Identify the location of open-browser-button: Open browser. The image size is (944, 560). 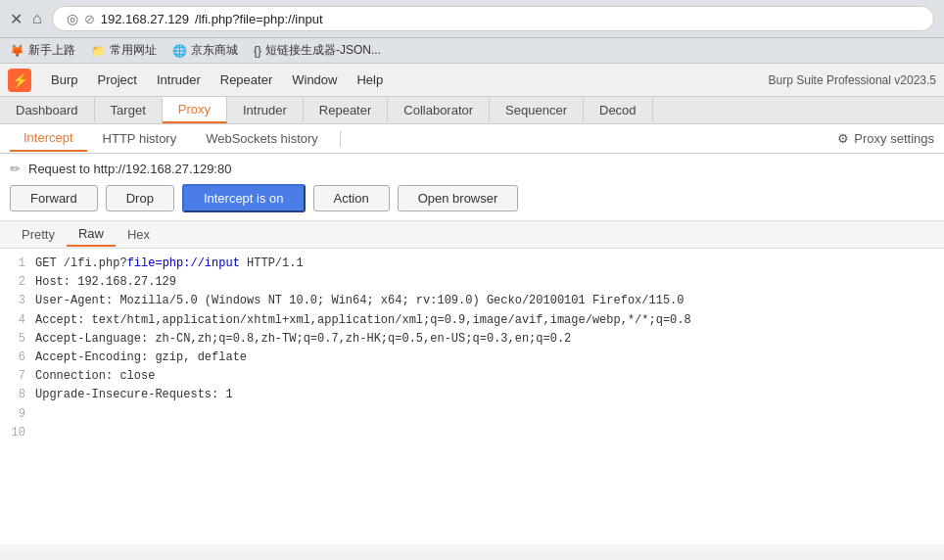
(458, 198).